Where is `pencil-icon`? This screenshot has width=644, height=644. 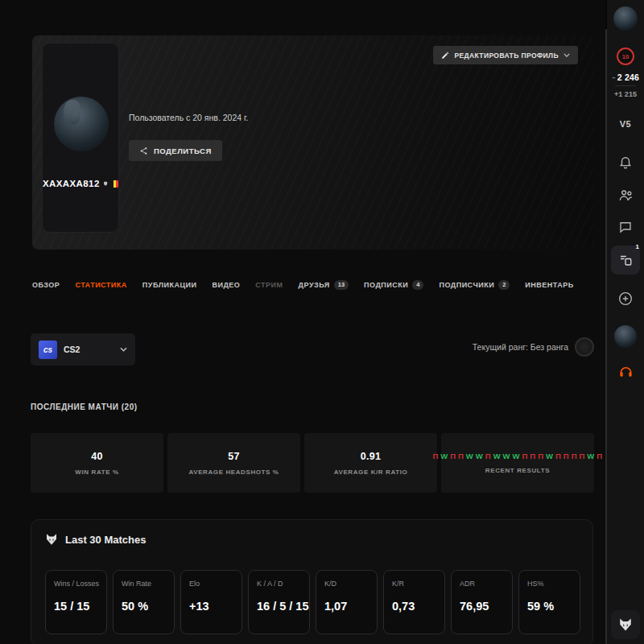
pencil-icon is located at coordinates (445, 56).